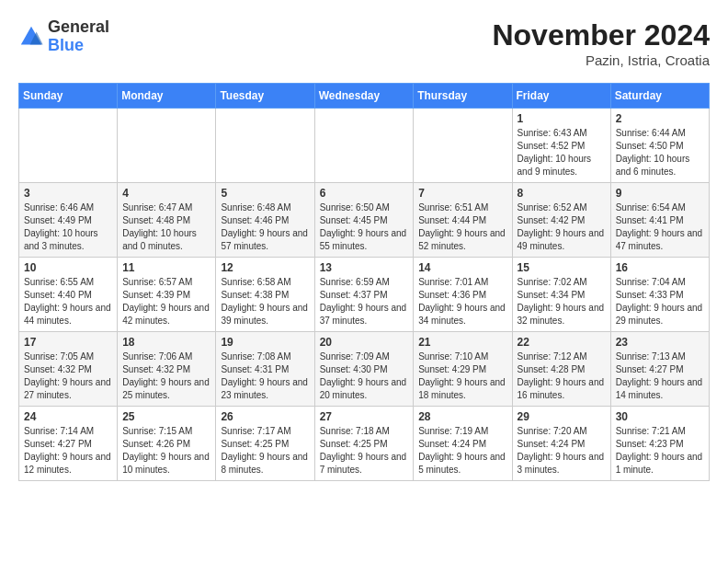 The height and width of the screenshot is (563, 728). What do you see at coordinates (364, 193) in the screenshot?
I see `day-number: 6` at bounding box center [364, 193].